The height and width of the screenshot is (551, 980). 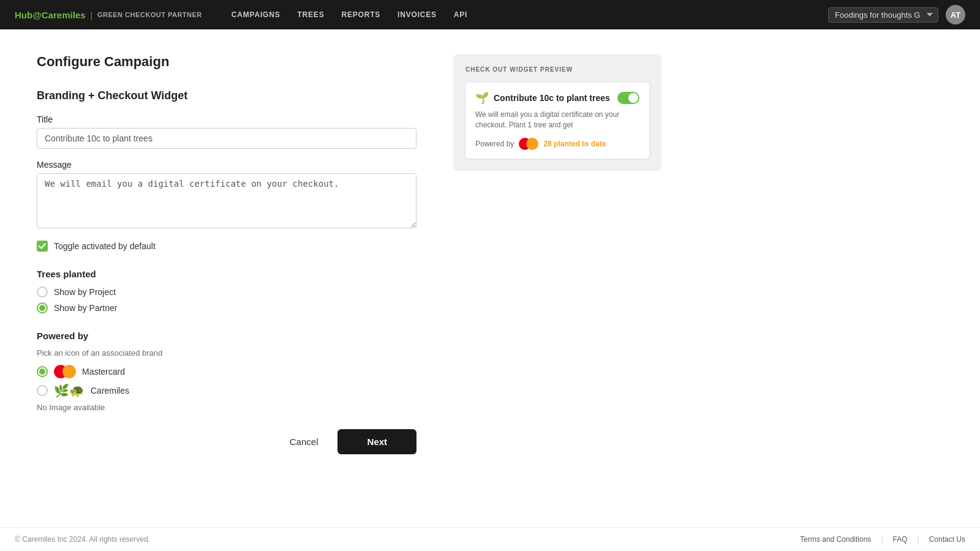 I want to click on nav-brand-hub: Hub@Caremiles, so click(x=50, y=15).